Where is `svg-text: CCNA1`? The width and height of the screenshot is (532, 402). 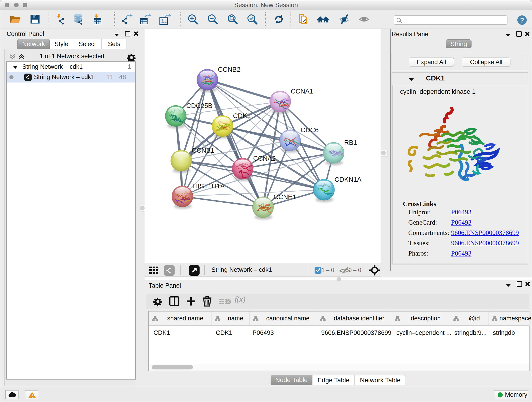
svg-text: CCNA1 is located at coordinates (302, 91).